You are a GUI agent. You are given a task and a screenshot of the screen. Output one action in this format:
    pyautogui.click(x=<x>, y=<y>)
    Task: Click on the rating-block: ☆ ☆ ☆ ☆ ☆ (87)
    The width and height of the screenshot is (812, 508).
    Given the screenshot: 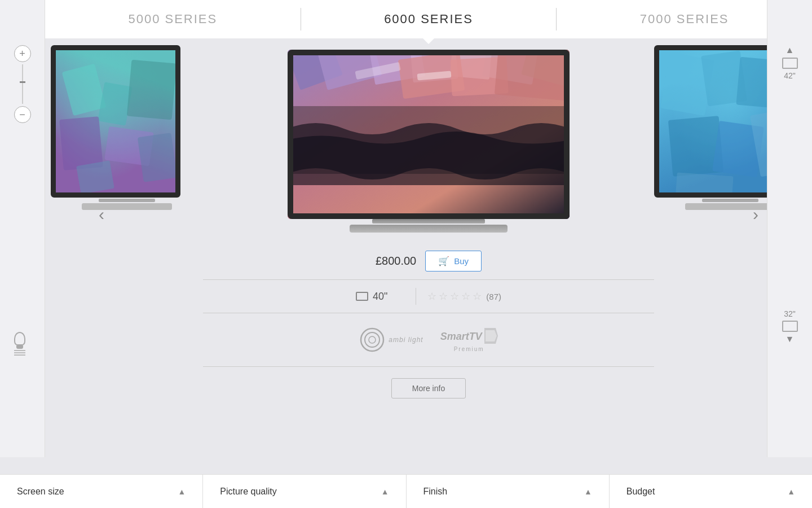 What is the action you would take?
    pyautogui.click(x=465, y=296)
    